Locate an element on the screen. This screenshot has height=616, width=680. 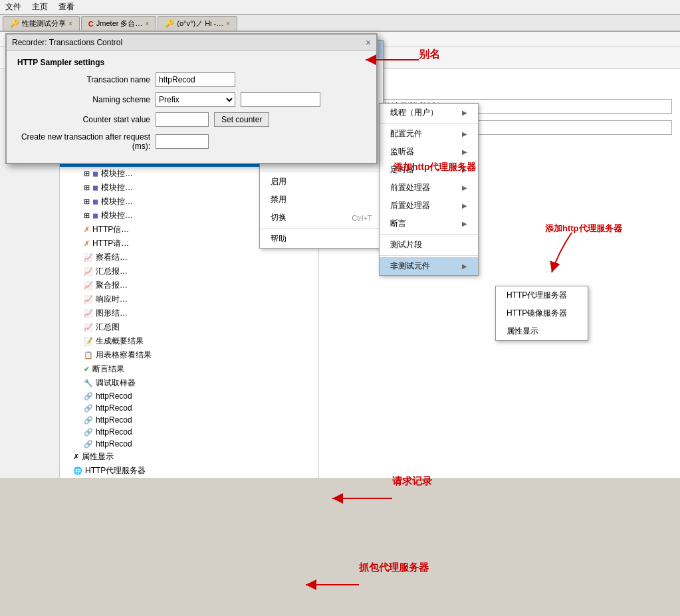
tree-item-18-label: 生成概要结果 is located at coordinates (120, 342).